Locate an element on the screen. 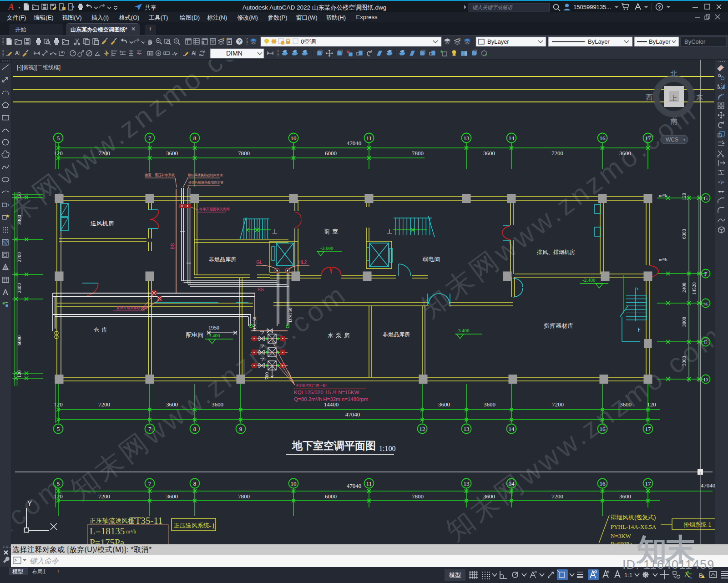 Image resolution: width=728 pixels, height=583 pixels. svg-text: 排烟系统-1 is located at coordinates (697, 525).